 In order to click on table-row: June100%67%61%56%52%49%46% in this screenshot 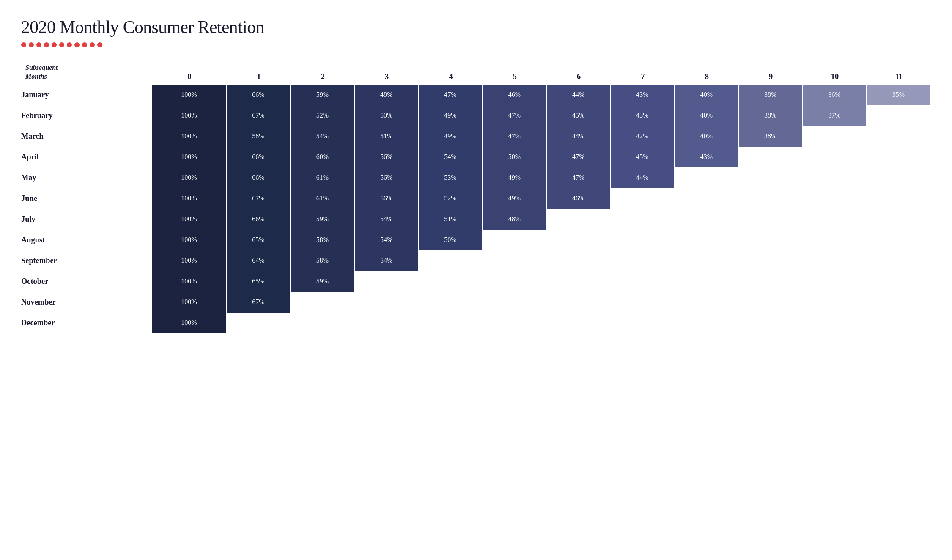, I will do `click(476, 199)`.